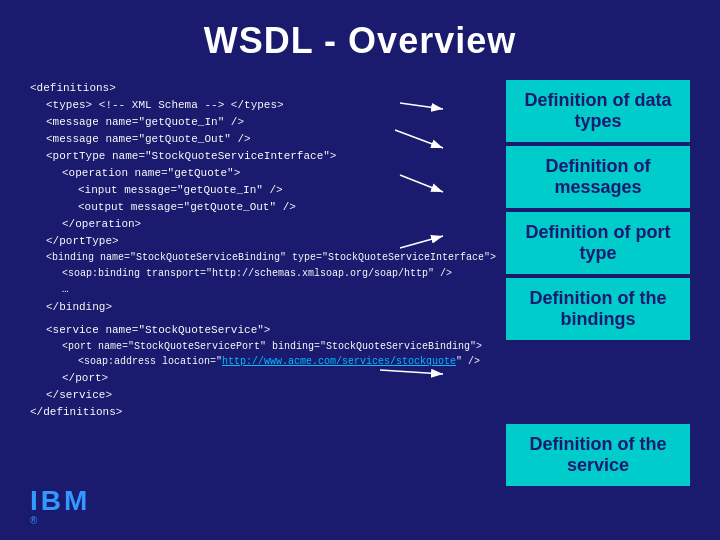  Describe the element at coordinates (339, 362) in the screenshot. I see `soap-address-link: http://www.acme.com/services/stockquote` at that location.